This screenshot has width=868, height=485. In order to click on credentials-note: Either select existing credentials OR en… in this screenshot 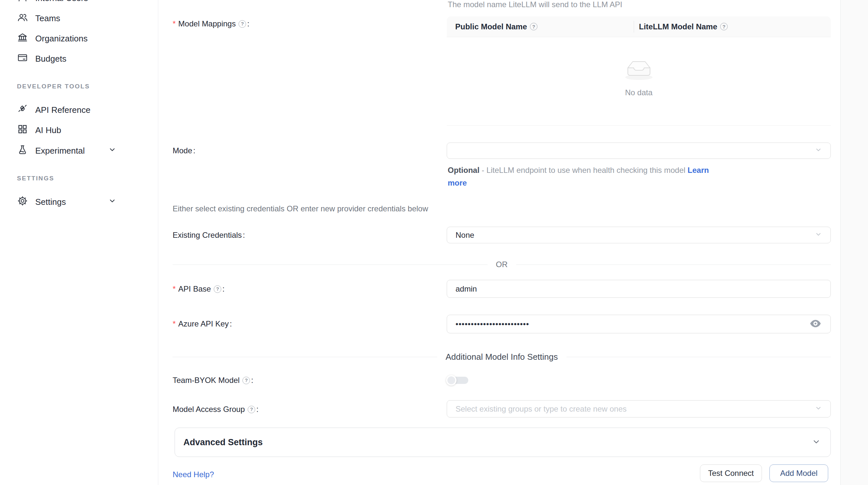, I will do `click(301, 209)`.